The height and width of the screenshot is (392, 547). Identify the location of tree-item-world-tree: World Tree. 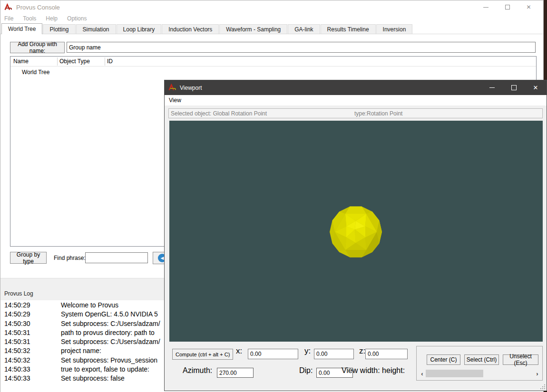
(36, 72).